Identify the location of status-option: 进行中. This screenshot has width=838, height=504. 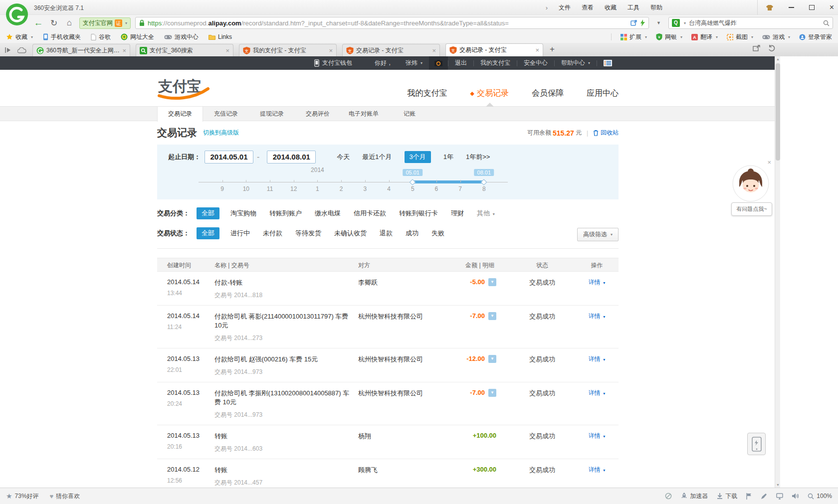
(240, 233).